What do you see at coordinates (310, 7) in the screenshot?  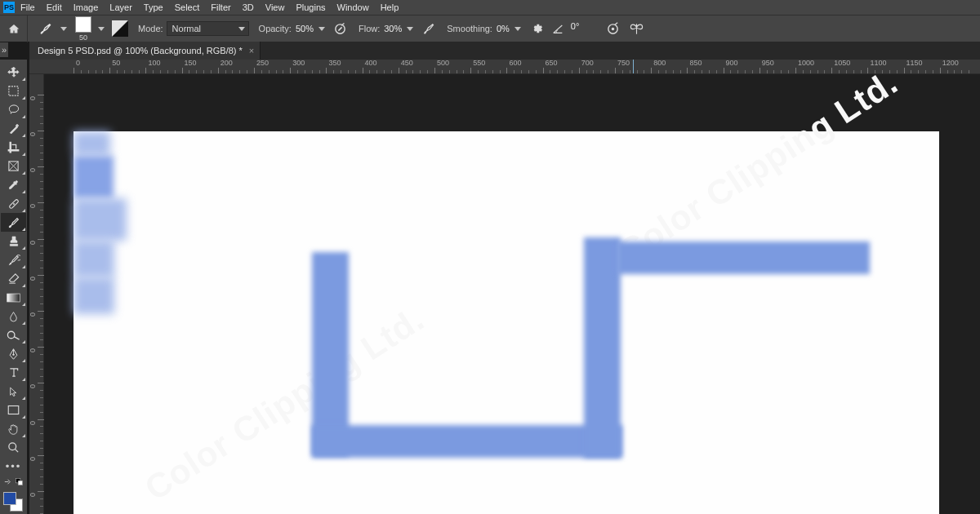 I see `menu-plugins: Plugins` at bounding box center [310, 7].